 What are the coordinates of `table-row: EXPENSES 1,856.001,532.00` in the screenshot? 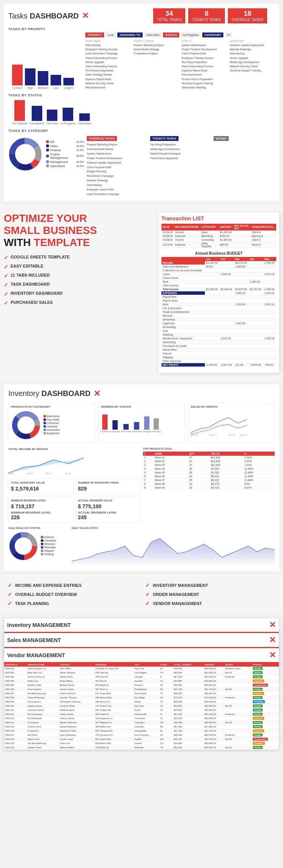 It's located at (219, 293).